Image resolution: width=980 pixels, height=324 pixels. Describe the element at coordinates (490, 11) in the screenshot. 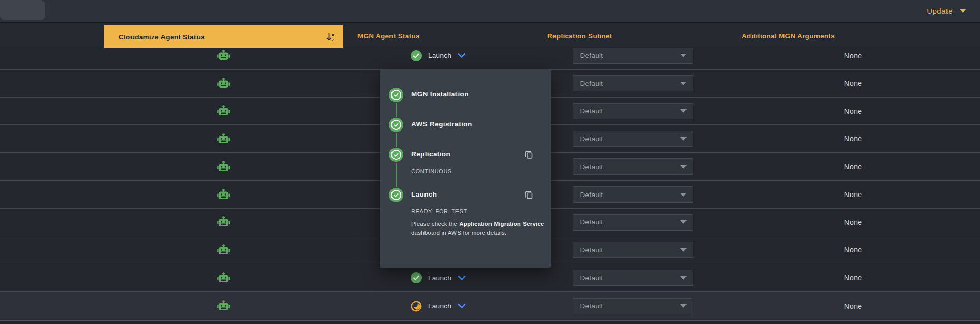

I see `top-bar: Update` at that location.